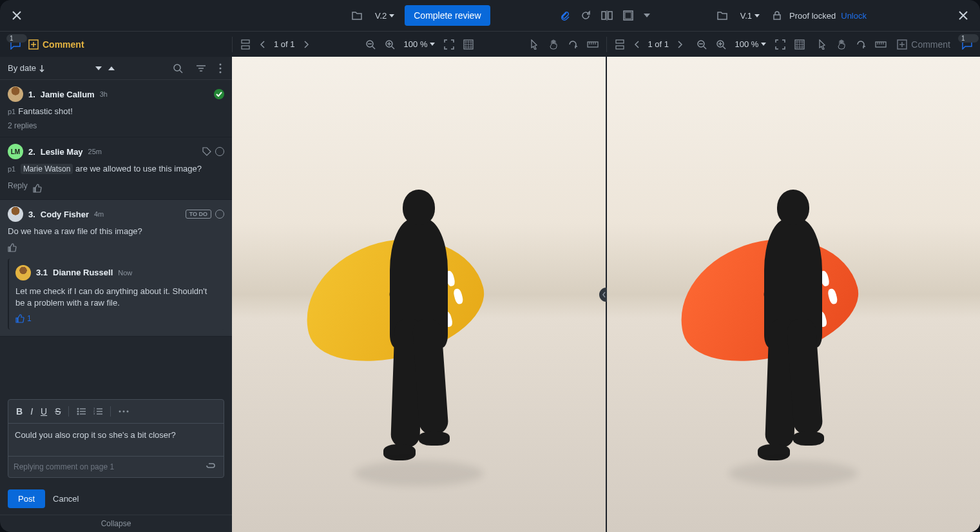 This screenshot has height=532, width=980. Describe the element at coordinates (245, 44) in the screenshot. I see `pages-icon` at that location.